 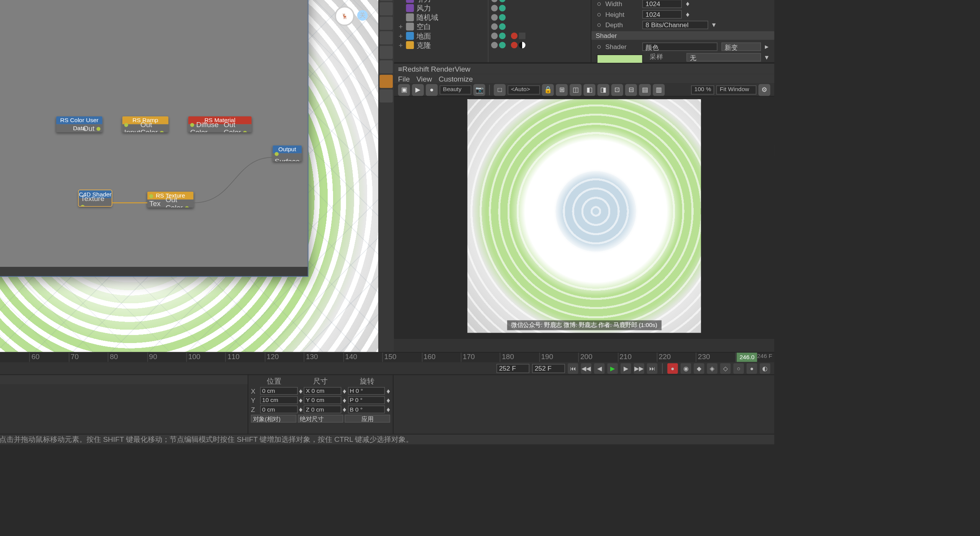 I want to click on timeline-playhead: 246.0, so click(x=747, y=357).